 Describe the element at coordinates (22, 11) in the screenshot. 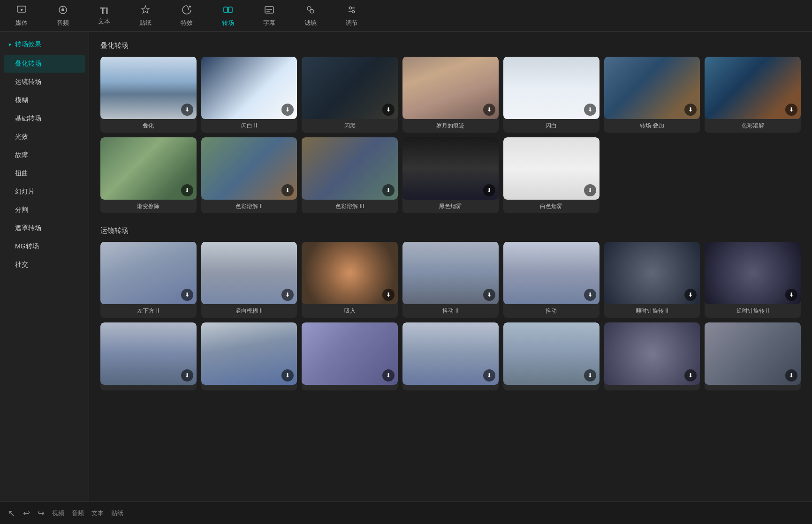

I see `media-icon` at that location.